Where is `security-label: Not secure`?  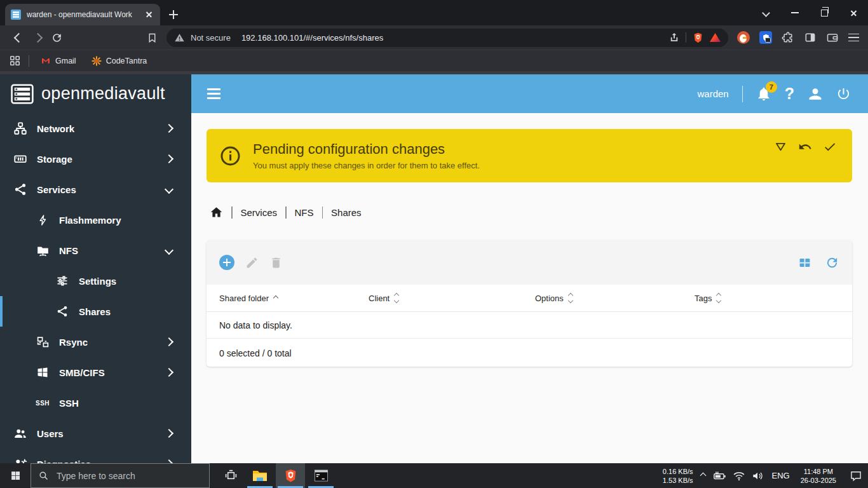
security-label: Not secure is located at coordinates (211, 38).